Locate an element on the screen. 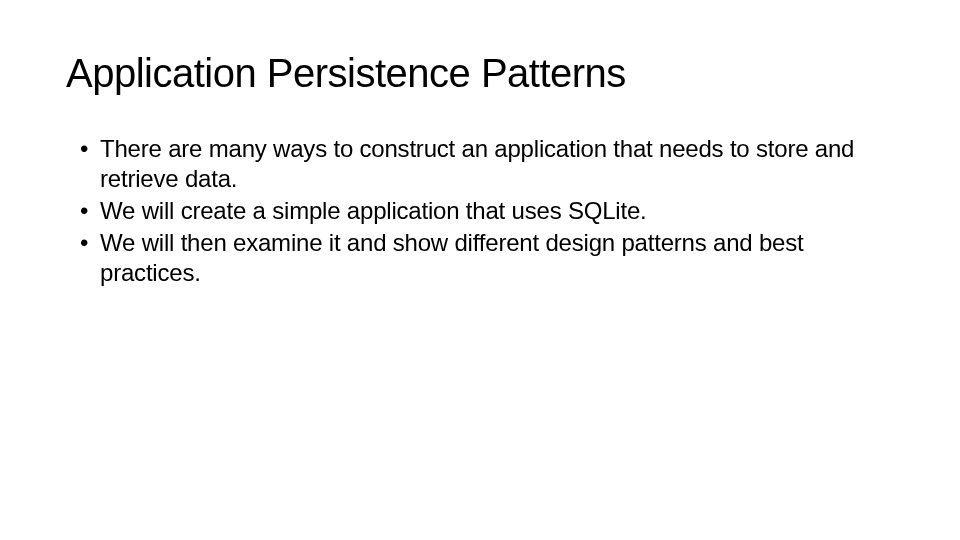  bullet-item: There are many ways to construct an appl… is located at coordinates (490, 164).